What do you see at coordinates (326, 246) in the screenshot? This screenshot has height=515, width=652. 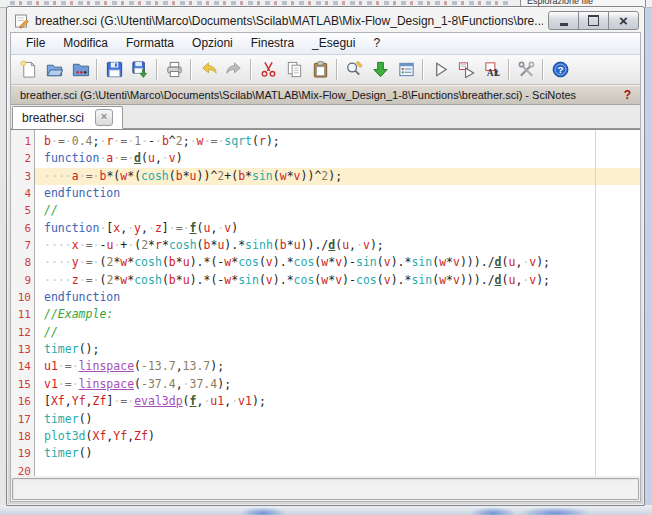 I see `code-line-7: 7····x·=·-u·+·(2*r*cosh(b*u).*sinh(b*u))…` at bounding box center [326, 246].